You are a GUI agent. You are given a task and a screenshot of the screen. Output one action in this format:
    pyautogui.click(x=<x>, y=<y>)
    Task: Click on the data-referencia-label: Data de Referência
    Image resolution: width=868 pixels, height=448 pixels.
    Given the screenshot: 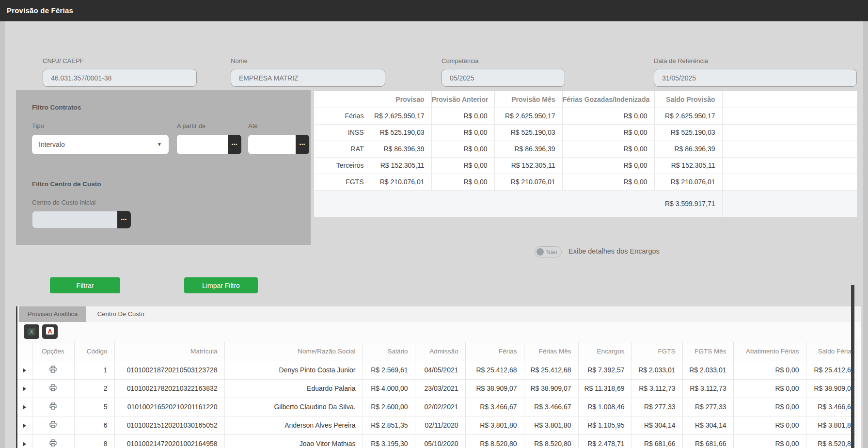 What is the action you would take?
    pyautogui.click(x=755, y=61)
    